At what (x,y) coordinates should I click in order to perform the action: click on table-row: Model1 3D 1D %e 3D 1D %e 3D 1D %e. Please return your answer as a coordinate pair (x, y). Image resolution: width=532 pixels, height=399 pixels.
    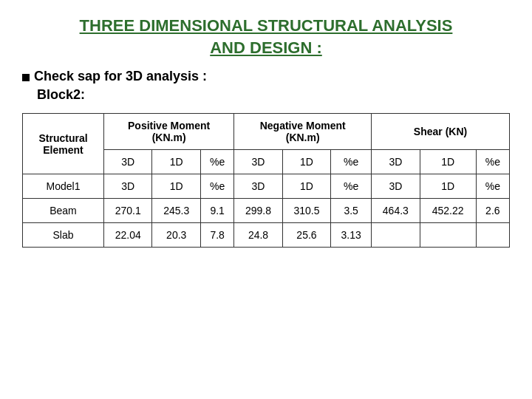
    Looking at the image, I should click on (266, 186).